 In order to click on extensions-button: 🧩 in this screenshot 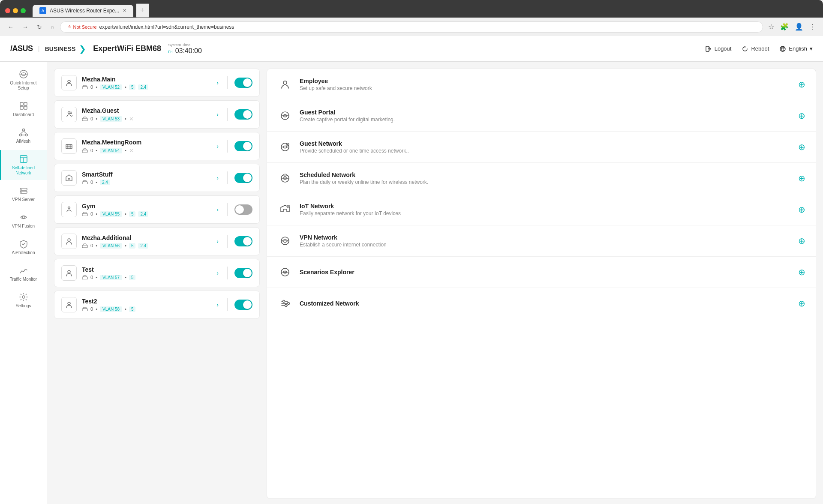, I will do `click(784, 27)`.